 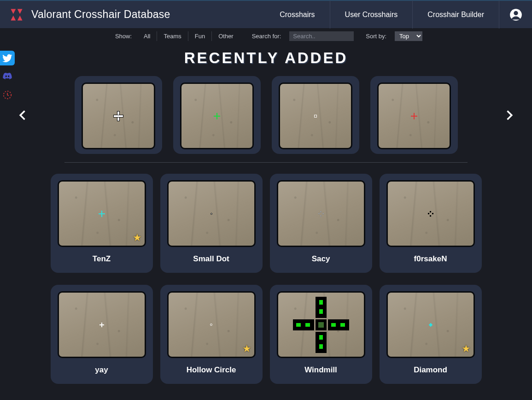 What do you see at coordinates (211, 259) in the screenshot?
I see `crosshair-name: Small Dot` at bounding box center [211, 259].